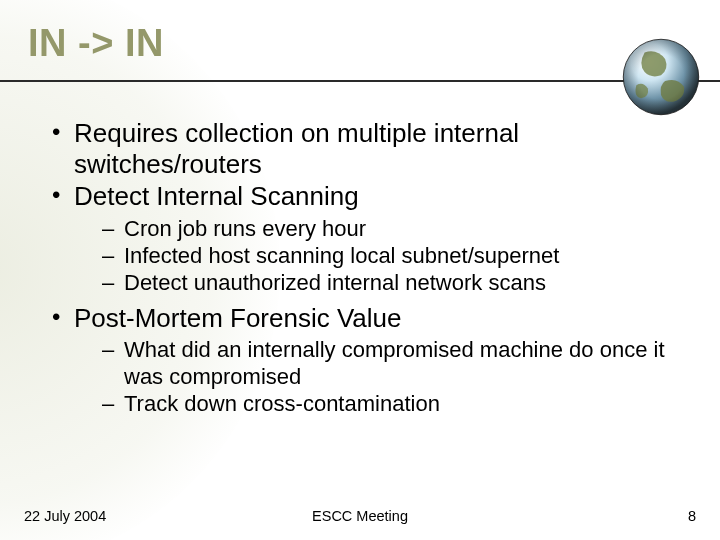 This screenshot has width=720, height=540. What do you see at coordinates (366, 148) in the screenshot?
I see `bullet-item: Requires collection on multiple internal…` at bounding box center [366, 148].